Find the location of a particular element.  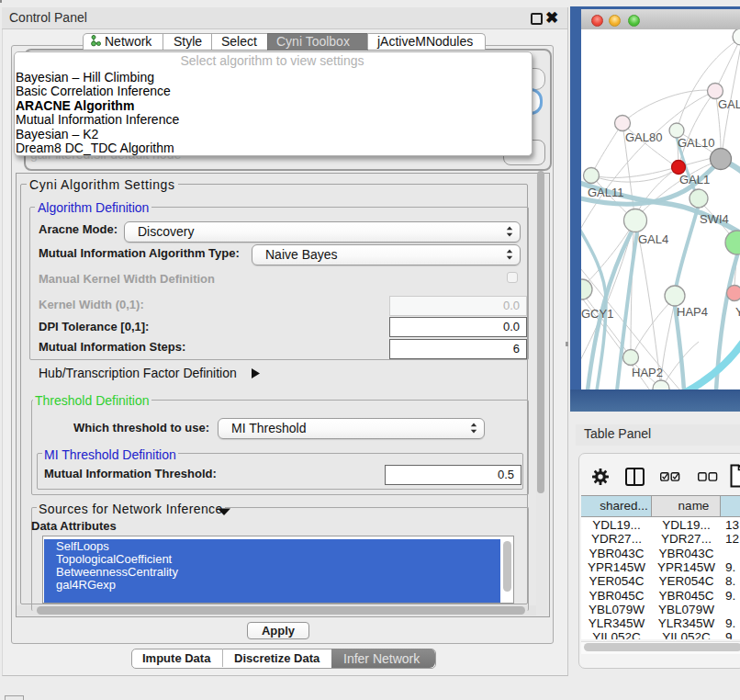

svg-text: GAL1 is located at coordinates (694, 180).